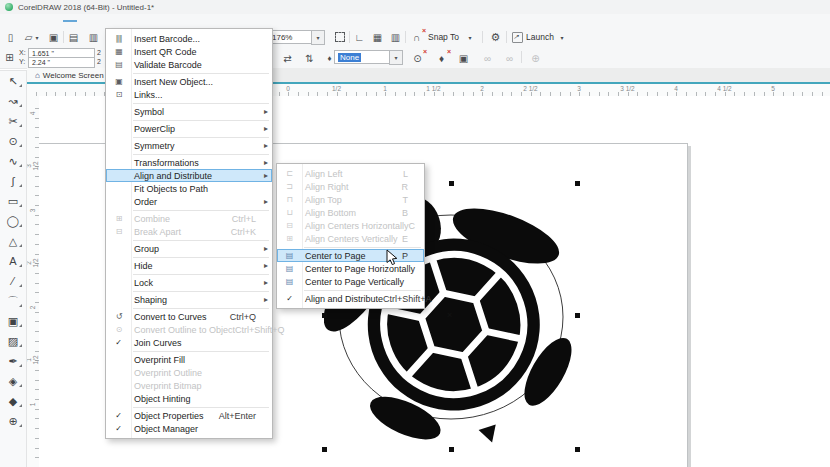 The image size is (830, 467). Describe the element at coordinates (189, 38) in the screenshot. I see `menu-item-insert-barcode: ∥∥ Insert Barcode...` at that location.